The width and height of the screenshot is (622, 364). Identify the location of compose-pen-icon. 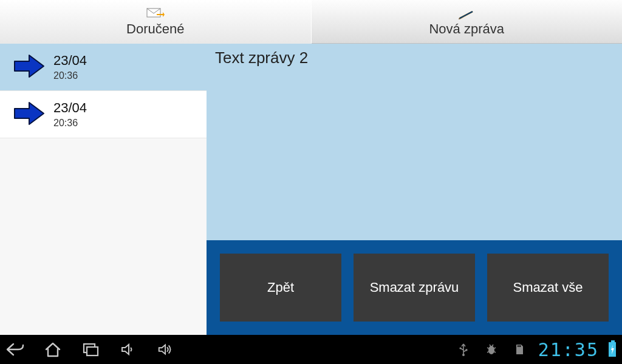
(466, 13).